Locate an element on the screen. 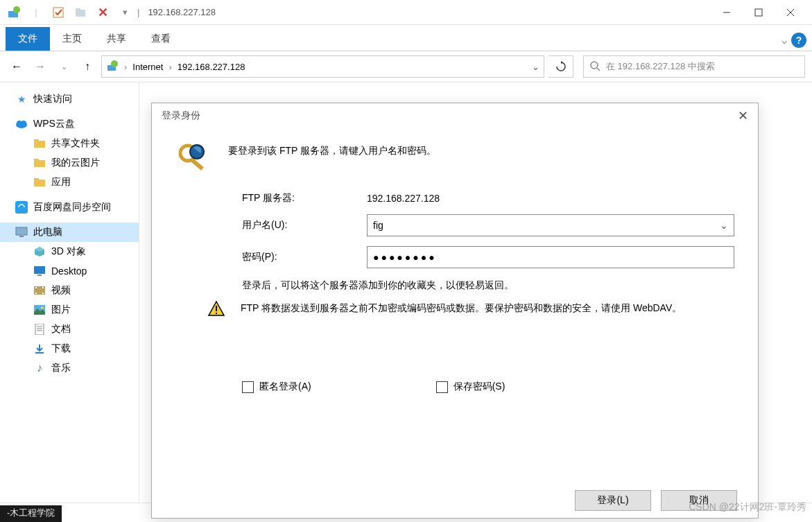 The width and height of the screenshot is (812, 522). video-icon is located at coordinates (40, 290).